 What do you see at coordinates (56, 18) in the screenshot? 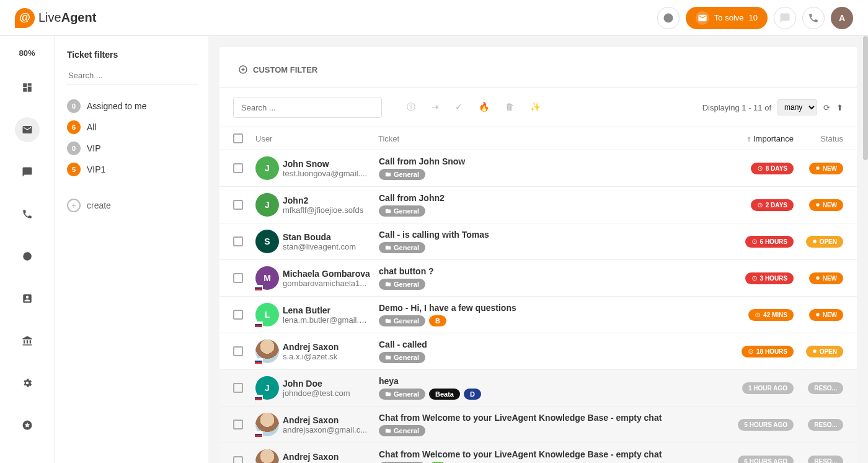
I see `logo: LiveAgent` at bounding box center [56, 18].